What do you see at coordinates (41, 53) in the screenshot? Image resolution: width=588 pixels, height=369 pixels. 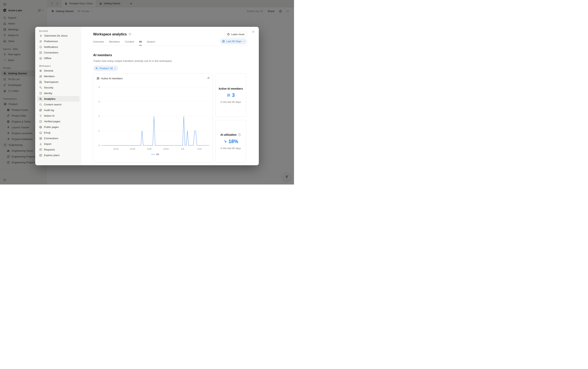 I see `arrow-up-right-box-icon` at bounding box center [41, 53].